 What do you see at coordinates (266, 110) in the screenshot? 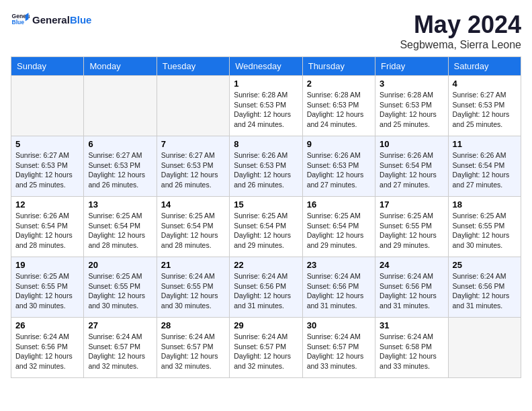
I see `day-info: Sunrise: 6:28 AMSunset: 6:53 PMDaylight:…` at bounding box center [266, 110].